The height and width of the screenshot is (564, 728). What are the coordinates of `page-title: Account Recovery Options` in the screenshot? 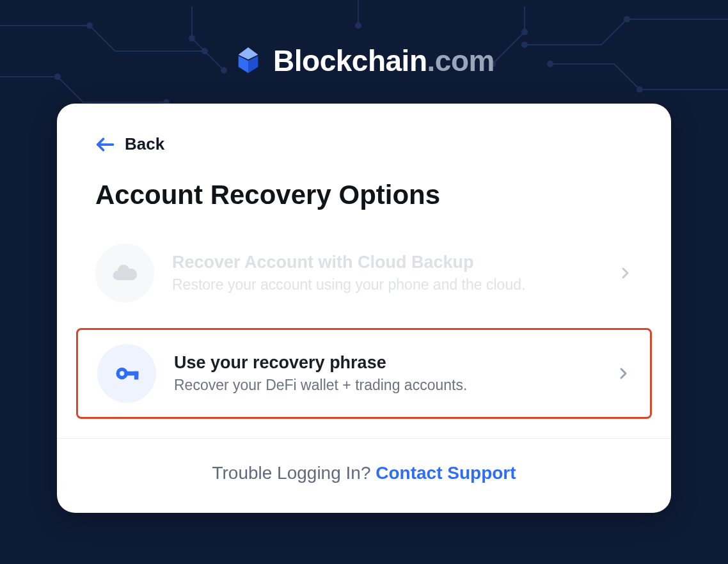 It's located at (364, 192).